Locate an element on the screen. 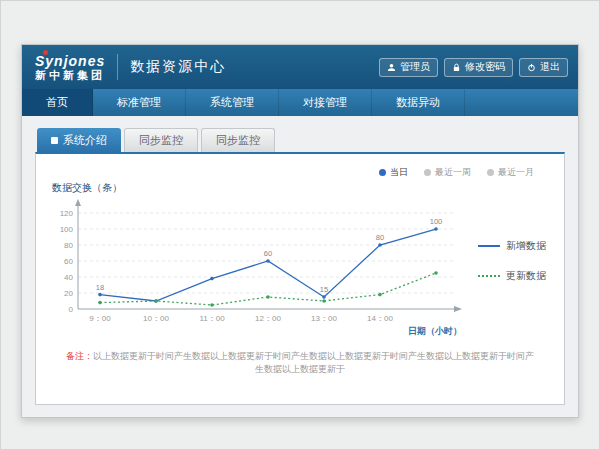 Image resolution: width=600 pixels, height=450 pixels. tab-document-icon is located at coordinates (54, 140).